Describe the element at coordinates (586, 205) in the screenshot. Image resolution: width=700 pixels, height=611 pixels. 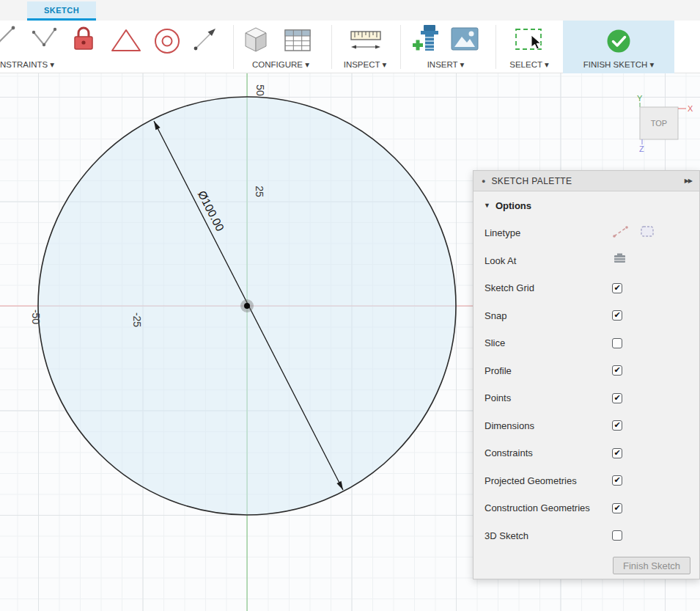
I see `options-section-header: ▼ Options` at that location.